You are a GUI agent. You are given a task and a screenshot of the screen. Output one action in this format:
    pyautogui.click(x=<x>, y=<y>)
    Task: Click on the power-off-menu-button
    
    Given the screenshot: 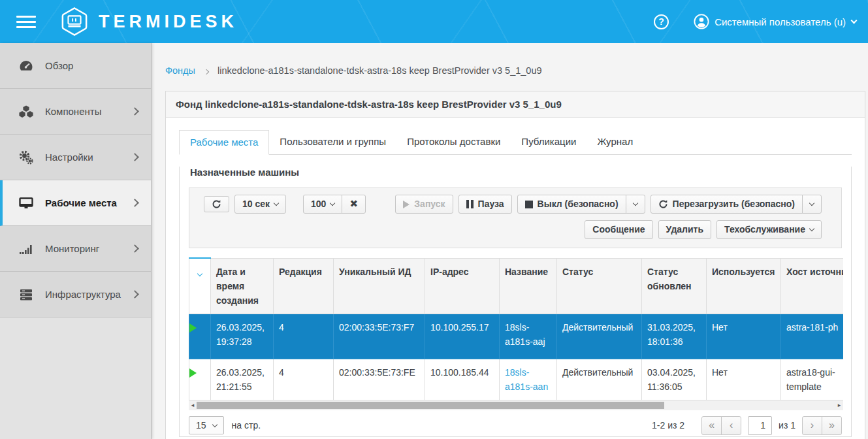 What is the action you would take?
    pyautogui.click(x=635, y=204)
    